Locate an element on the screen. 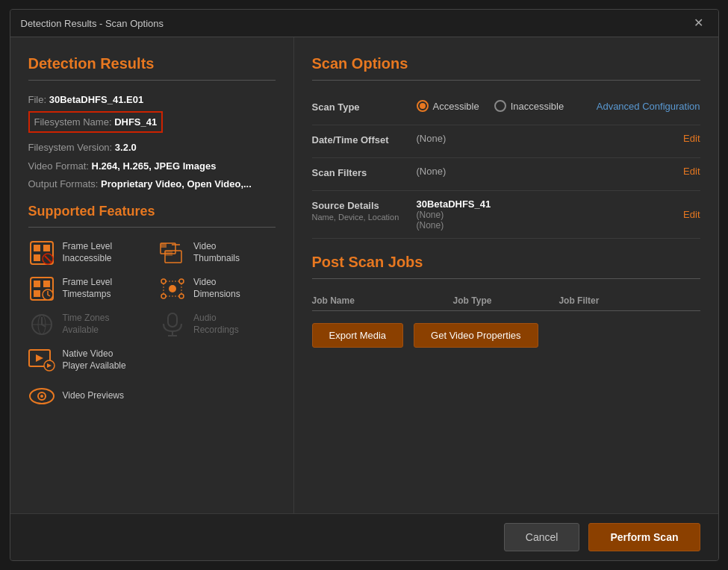 This screenshot has height=570, width=728. native-video-player-text: Native VideoPlayer Available is located at coordinates (94, 360).